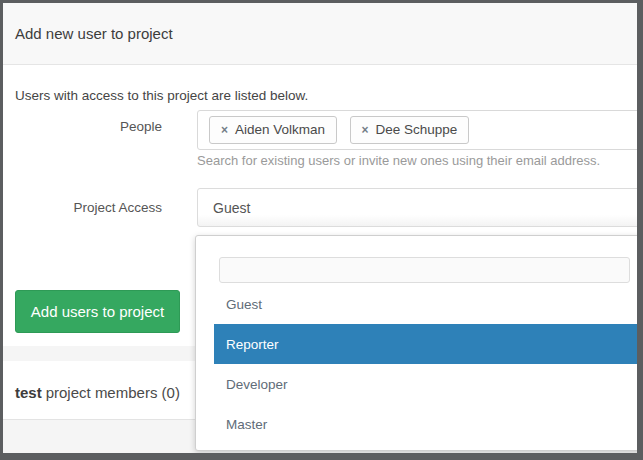 This screenshot has width=643, height=460. Describe the element at coordinates (320, 34) in the screenshot. I see `panel-header: Add new user to project` at that location.